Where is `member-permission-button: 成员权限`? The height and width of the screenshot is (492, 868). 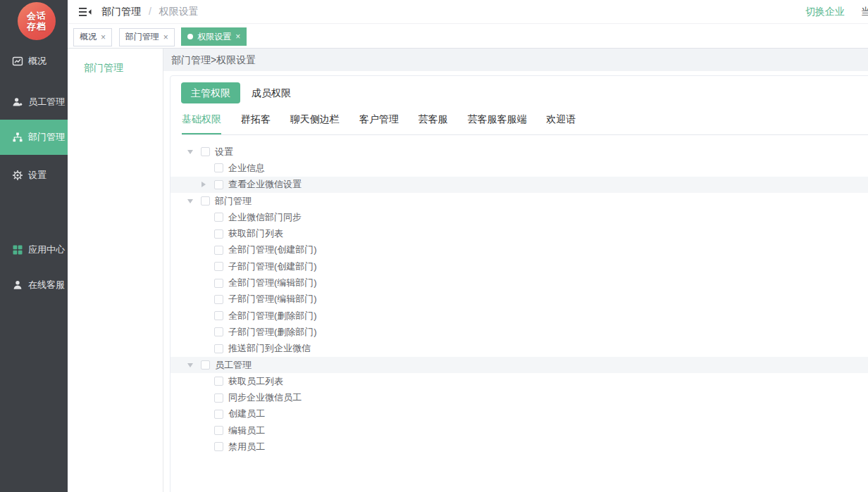 member-permission-button: 成员权限 is located at coordinates (271, 93).